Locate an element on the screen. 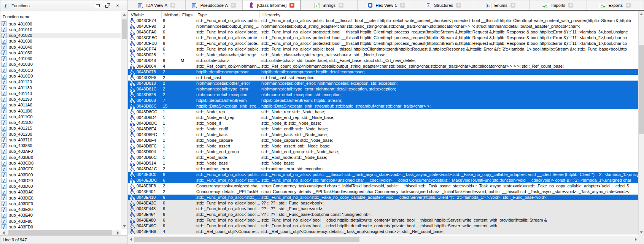 This screenshot has height=244, width=644. function-list-item: fsub_401140 is located at coordinates (60, 93).